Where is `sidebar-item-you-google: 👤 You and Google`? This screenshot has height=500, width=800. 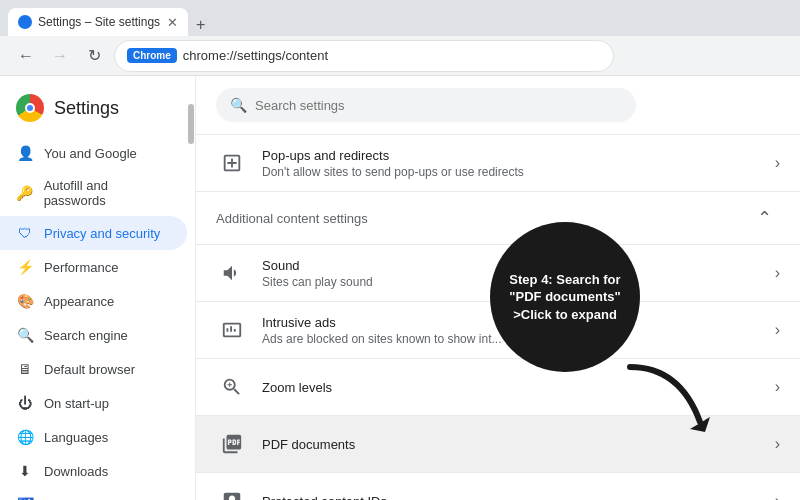
sidebar-item-you-google: 👤 You and Google is located at coordinates (94, 153).